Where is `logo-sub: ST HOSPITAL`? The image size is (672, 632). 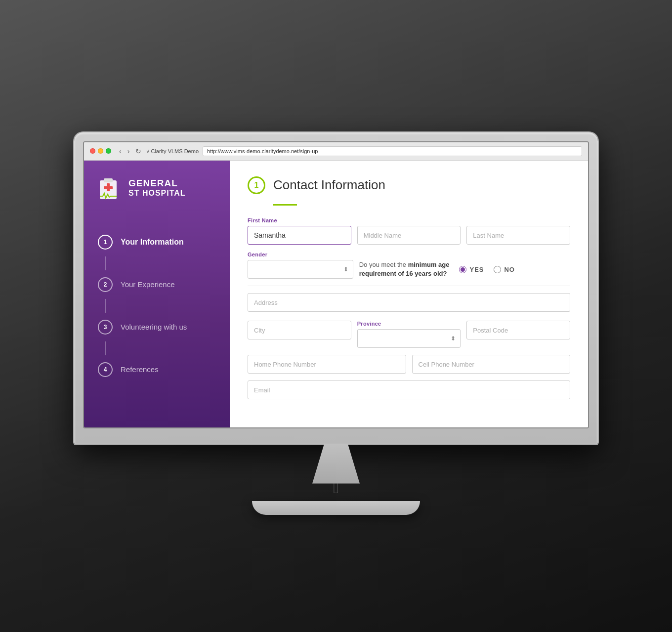 logo-sub: ST HOSPITAL is located at coordinates (157, 193).